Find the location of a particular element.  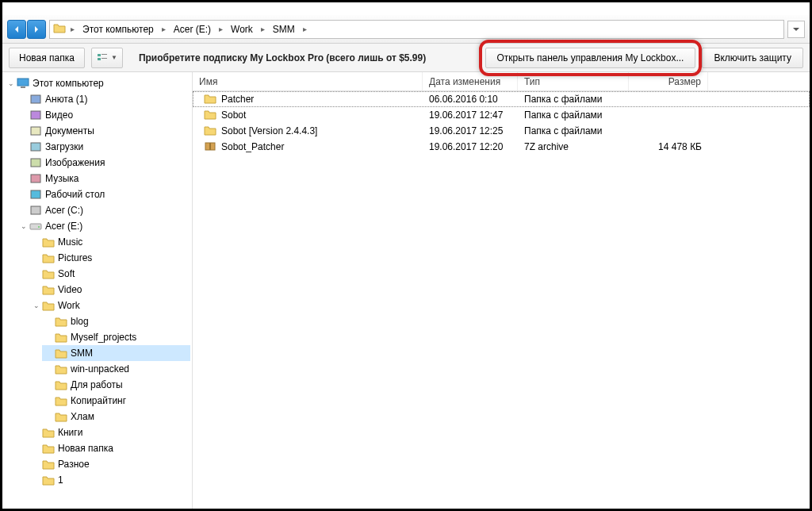

tree-label: Загрузки is located at coordinates (64, 147).